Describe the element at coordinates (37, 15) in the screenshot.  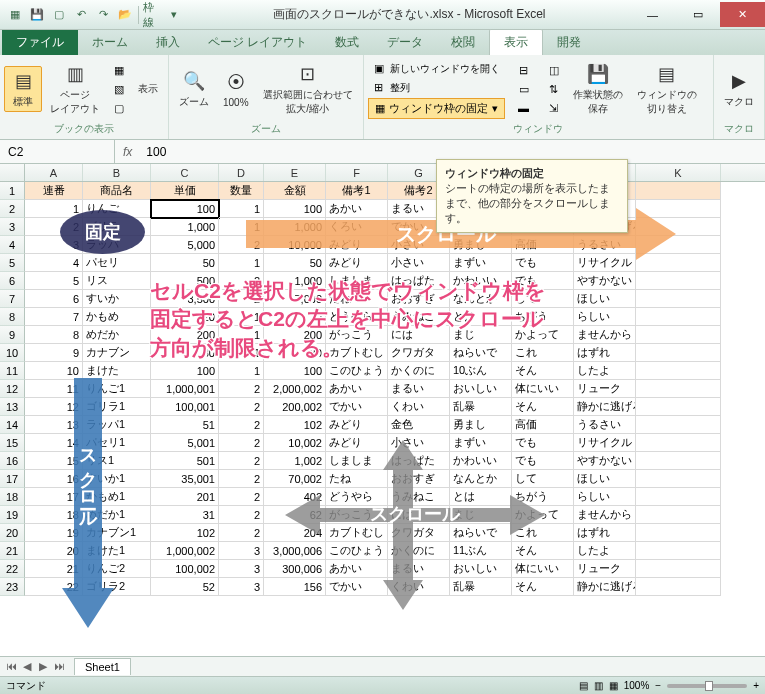
I see `save-icon: 💾` at that location.